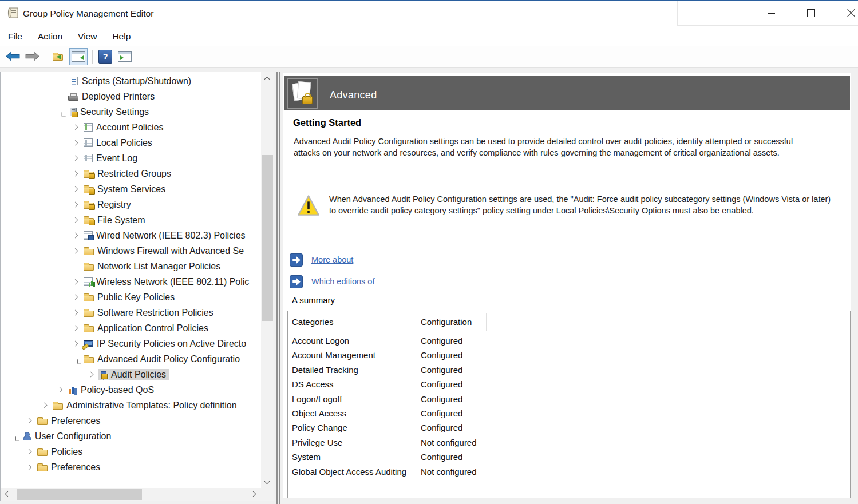 Image resolution: width=858 pixels, height=504 pixels. Describe the element at coordinates (50, 37) in the screenshot. I see `menu-action: Action` at that location.